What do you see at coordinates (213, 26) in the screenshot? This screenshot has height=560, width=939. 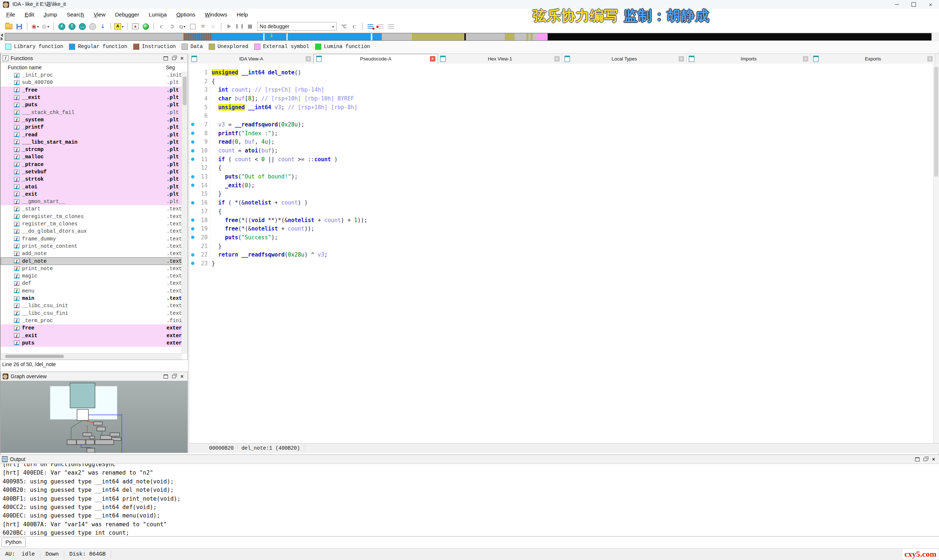 I see `color-tool-button: ◇` at bounding box center [213, 26].